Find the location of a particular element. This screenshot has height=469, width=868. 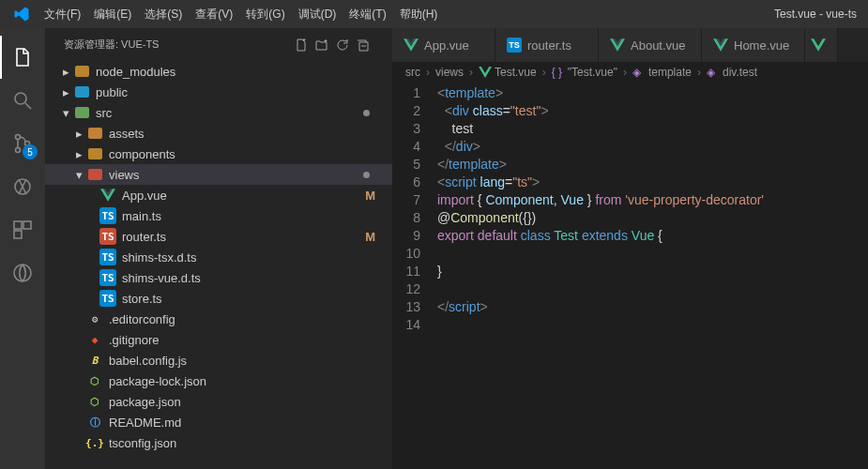

breadcrumb-item: { }"Test.vue" is located at coordinates (585, 72).